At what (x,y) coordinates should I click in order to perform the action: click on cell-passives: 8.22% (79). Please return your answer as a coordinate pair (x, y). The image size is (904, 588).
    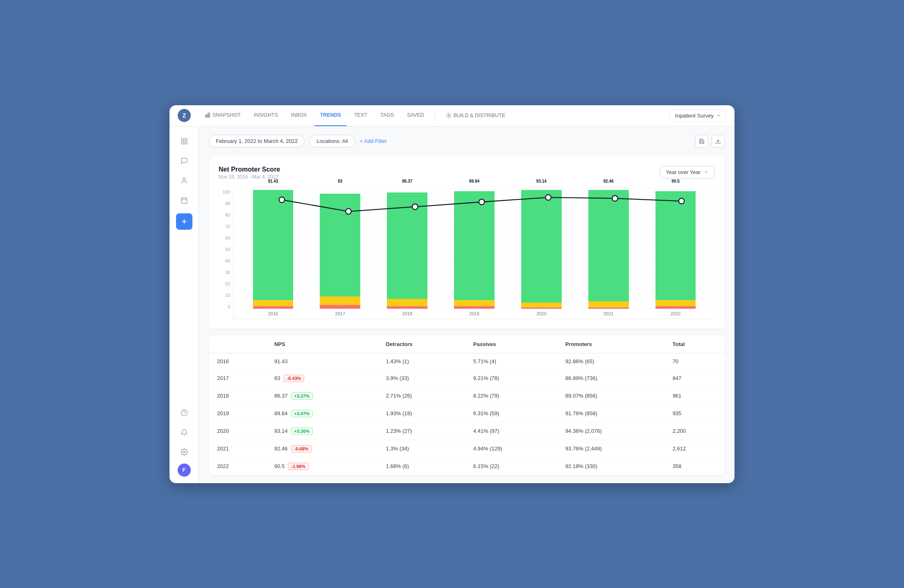
    Looking at the image, I should click on (511, 396).